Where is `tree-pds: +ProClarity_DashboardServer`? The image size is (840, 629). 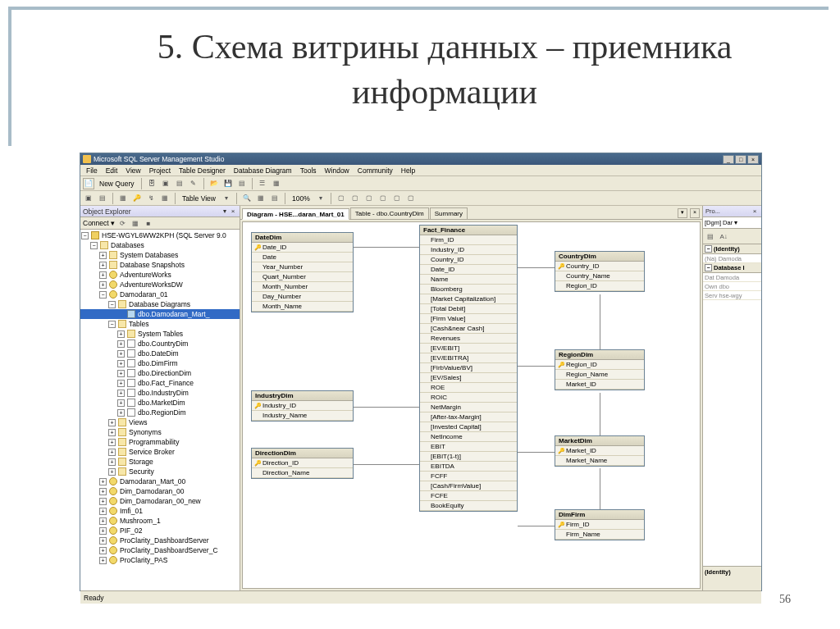
tree-pds: +ProClarity_DashboardServer is located at coordinates (160, 540).